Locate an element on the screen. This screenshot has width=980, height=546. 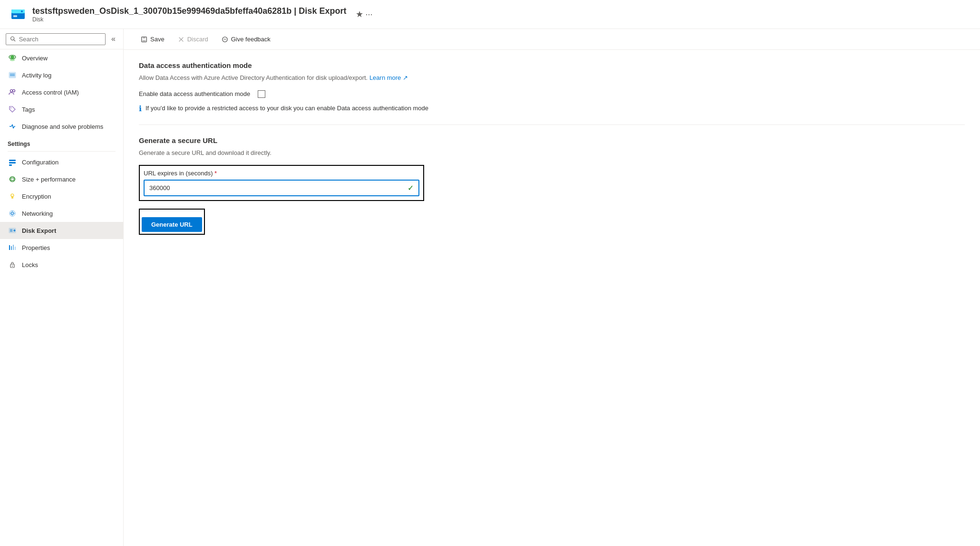
page-header: testsftpsweden_OsDisk_1_30070b15e999469d… is located at coordinates (490, 14).